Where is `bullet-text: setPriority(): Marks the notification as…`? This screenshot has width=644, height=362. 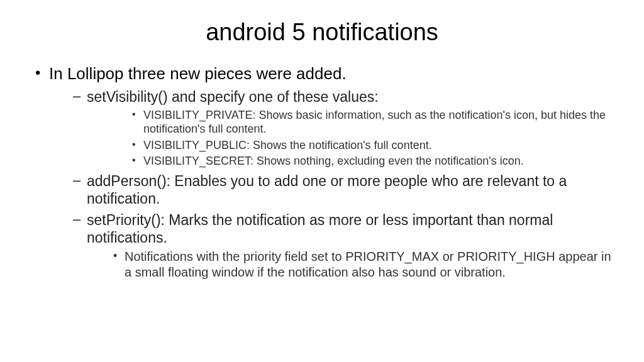 bullet-text: setPriority(): Marks the notification as… is located at coordinates (319, 229).